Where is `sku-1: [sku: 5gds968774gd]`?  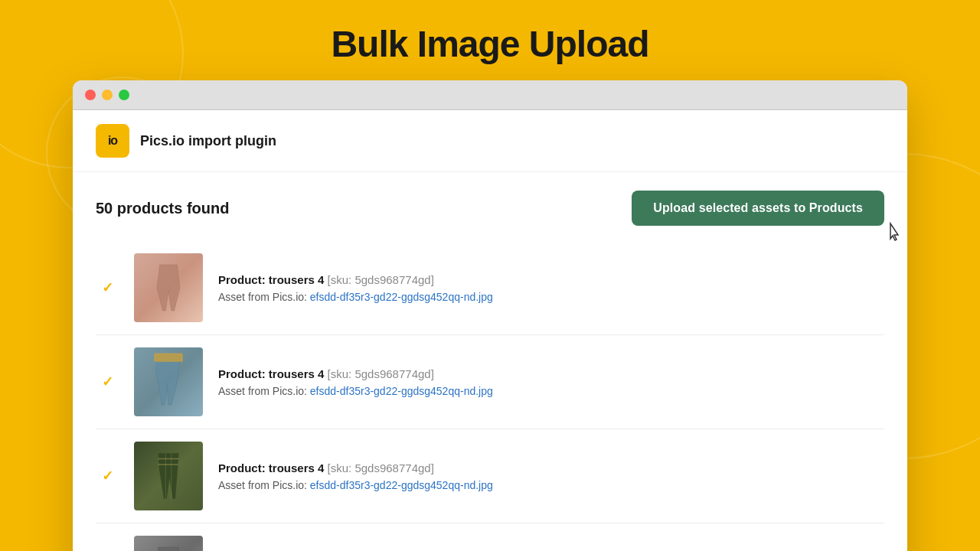 sku-1: [sku: 5gds968774gd] is located at coordinates (381, 280).